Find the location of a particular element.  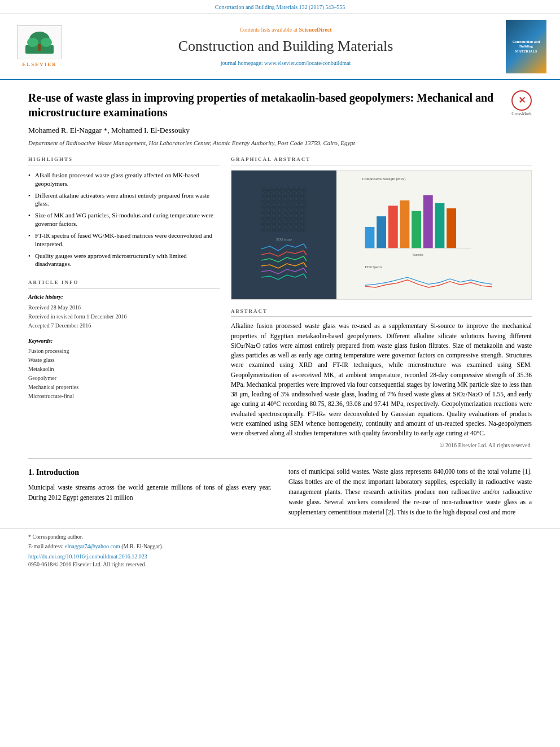

journal-reference-text: Construction and Building Materials 132 … is located at coordinates (280, 7).